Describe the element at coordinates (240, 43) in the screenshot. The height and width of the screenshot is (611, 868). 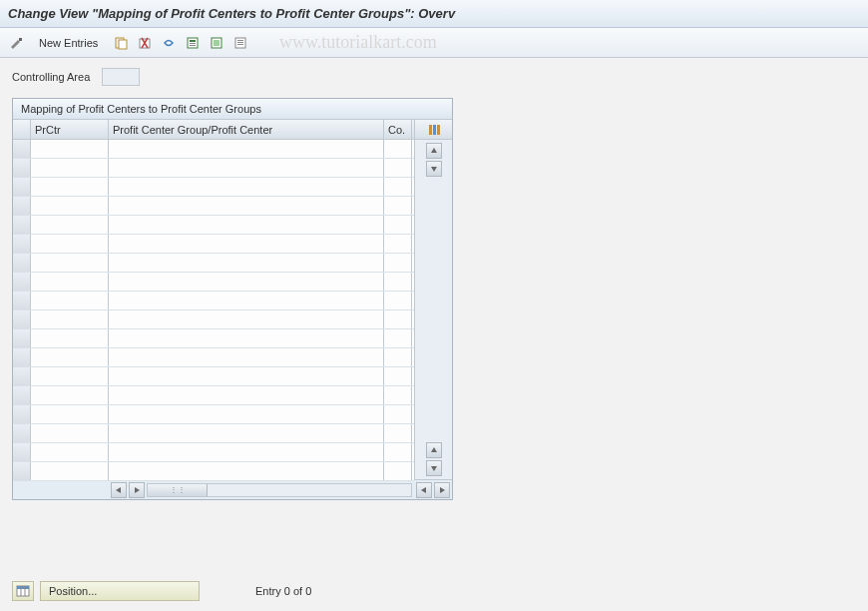
I see `deselect-all-icon` at that location.